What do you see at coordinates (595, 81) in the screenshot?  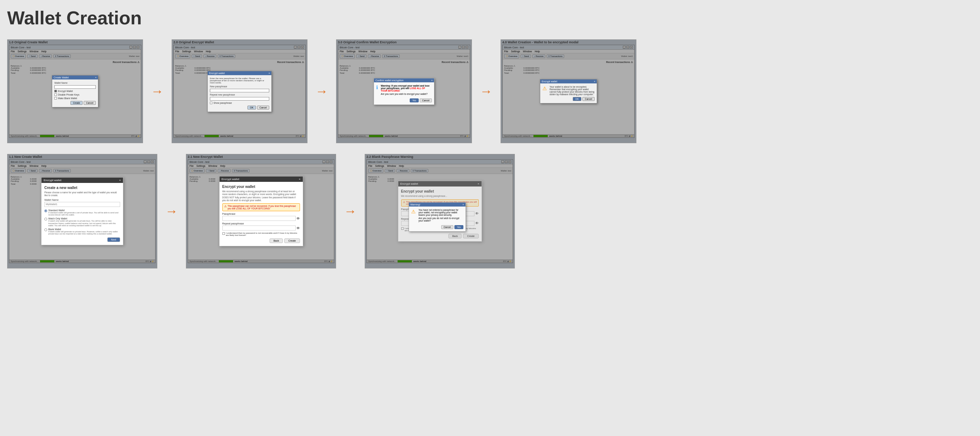 I see `w-close-icon: ×` at bounding box center [595, 81].